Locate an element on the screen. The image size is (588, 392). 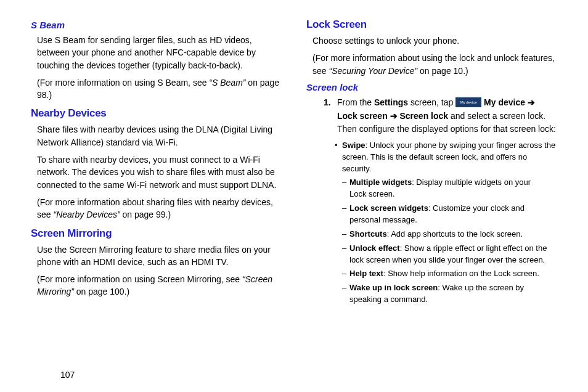
nearby-p3: (For more information about sharing file… is located at coordinates (159, 208).